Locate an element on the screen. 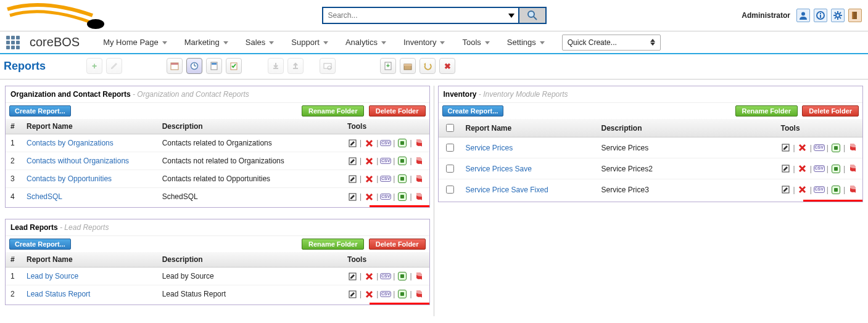 This screenshot has height=323, width=868. search-dropdown-icon is located at coordinates (511, 16).